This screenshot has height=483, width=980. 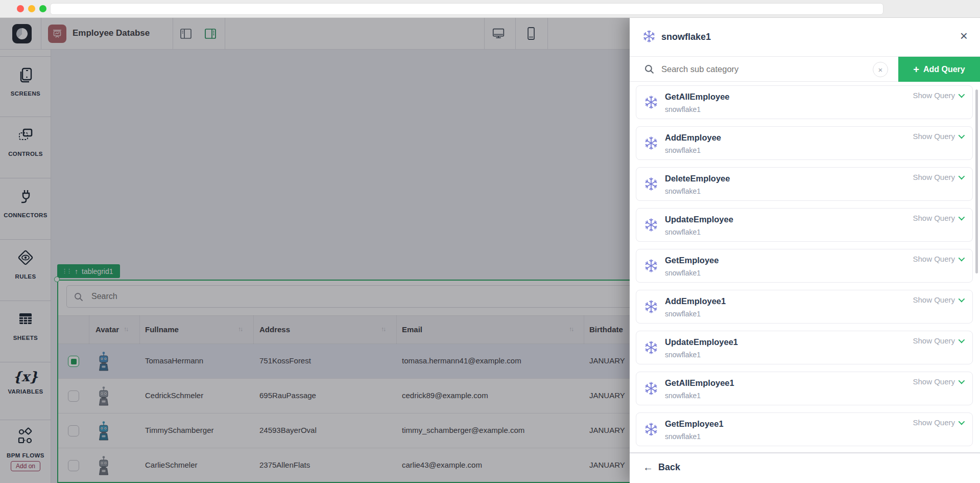 What do you see at coordinates (693, 138) in the screenshot?
I see `query-name: AddEmployee` at bounding box center [693, 138].